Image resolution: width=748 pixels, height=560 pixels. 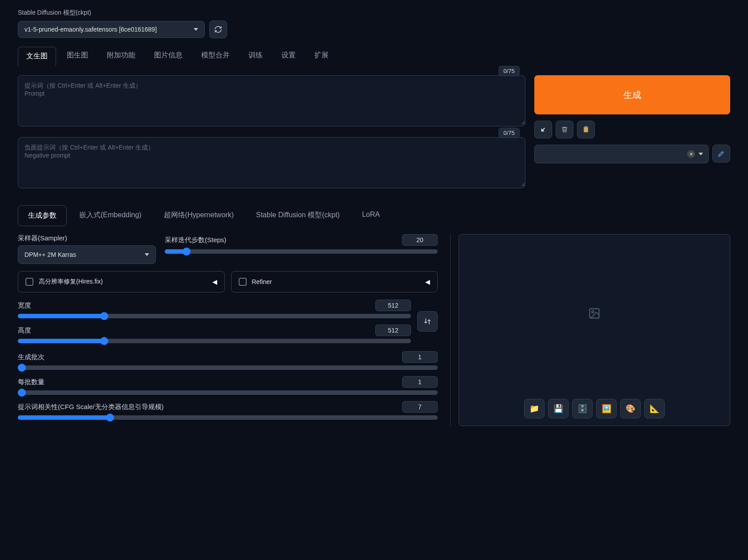 What do you see at coordinates (298, 215) in the screenshot?
I see `subtab-ckpt: Stable Diffusion 模型(ckpt)` at bounding box center [298, 215].